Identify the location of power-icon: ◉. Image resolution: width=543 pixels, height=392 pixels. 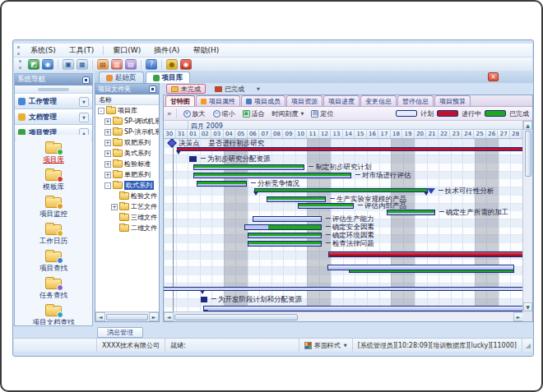
(186, 64).